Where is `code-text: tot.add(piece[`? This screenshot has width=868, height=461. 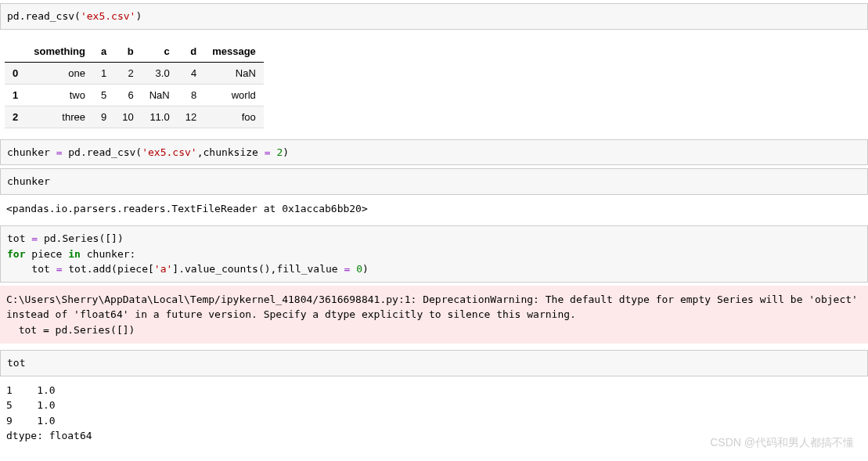
code-text: tot.add(piece[ is located at coordinates (108, 269).